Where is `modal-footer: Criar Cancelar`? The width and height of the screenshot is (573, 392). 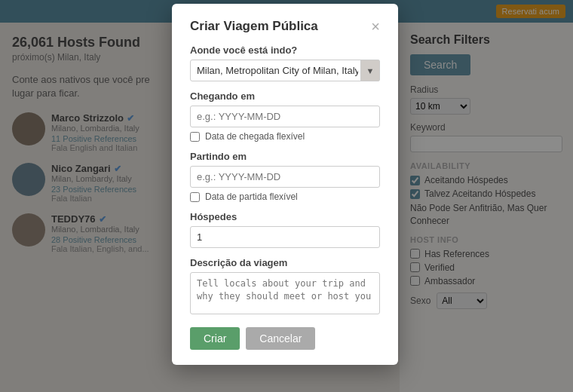
modal-footer: Criar Cancelar is located at coordinates (285, 338).